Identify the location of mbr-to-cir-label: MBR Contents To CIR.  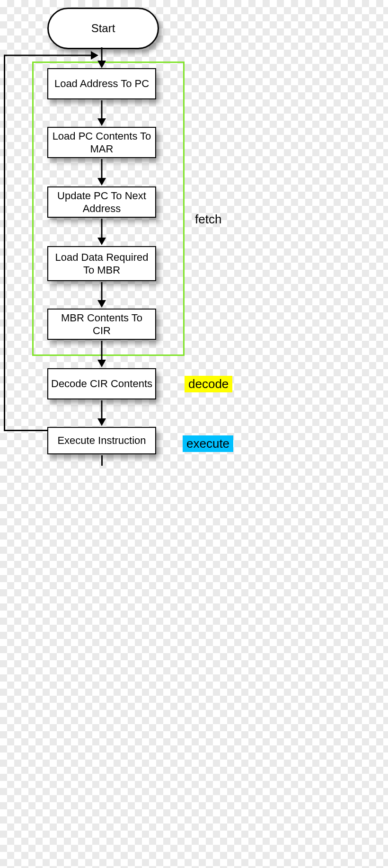
(102, 325).